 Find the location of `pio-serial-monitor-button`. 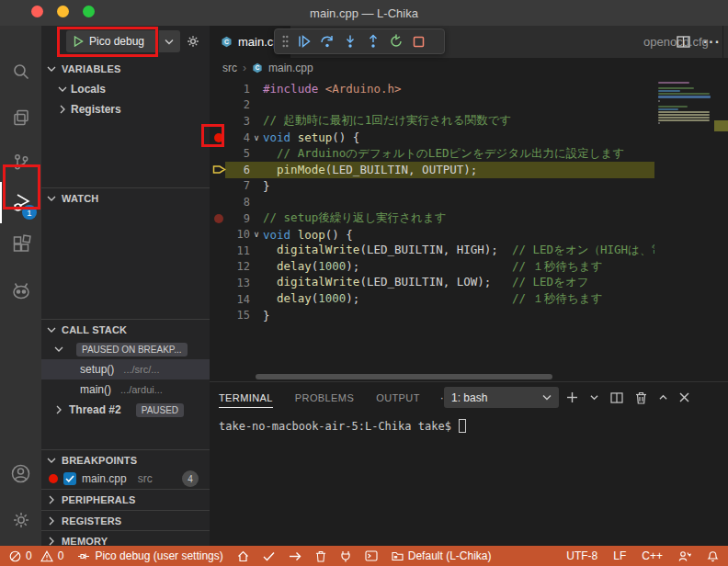

pio-serial-monitor-button is located at coordinates (346, 557).